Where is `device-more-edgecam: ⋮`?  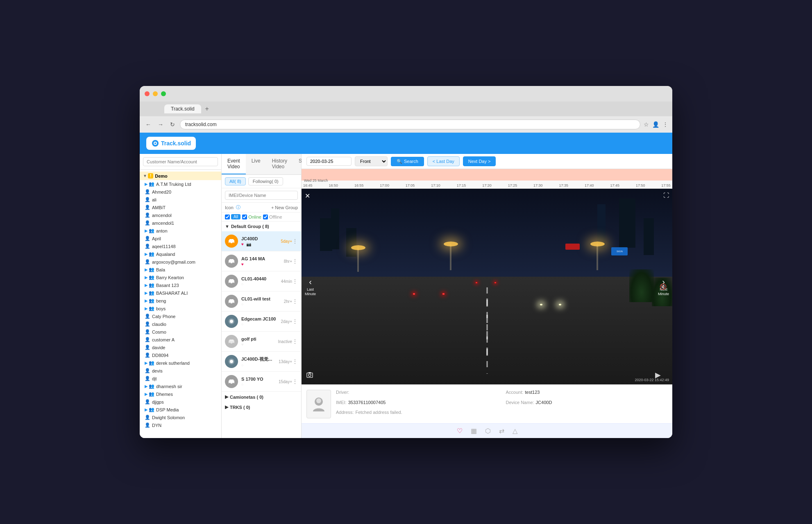
device-more-edgecam: ⋮ is located at coordinates (295, 321).